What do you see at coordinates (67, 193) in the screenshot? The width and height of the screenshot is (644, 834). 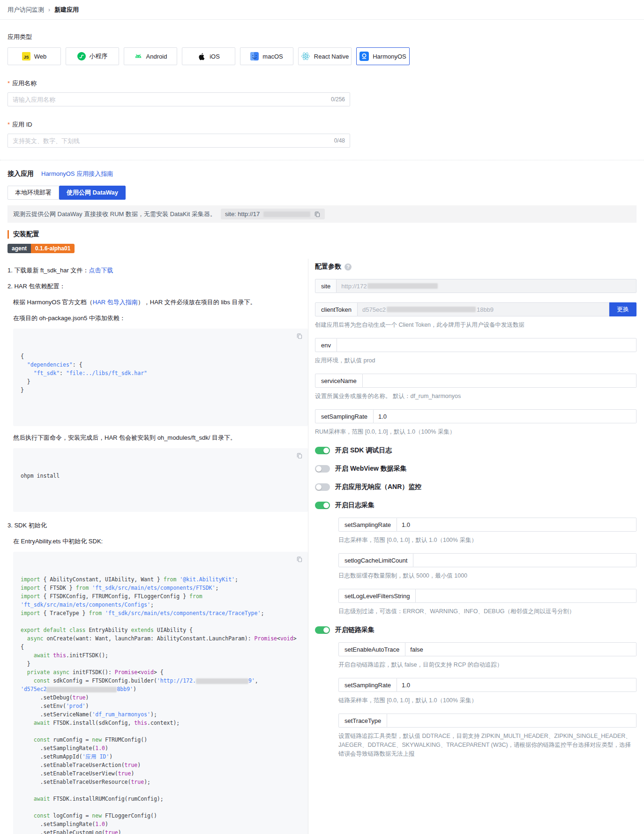 I see `deploy-tabs: 本地环境部署使用公网 DataWay` at bounding box center [67, 193].